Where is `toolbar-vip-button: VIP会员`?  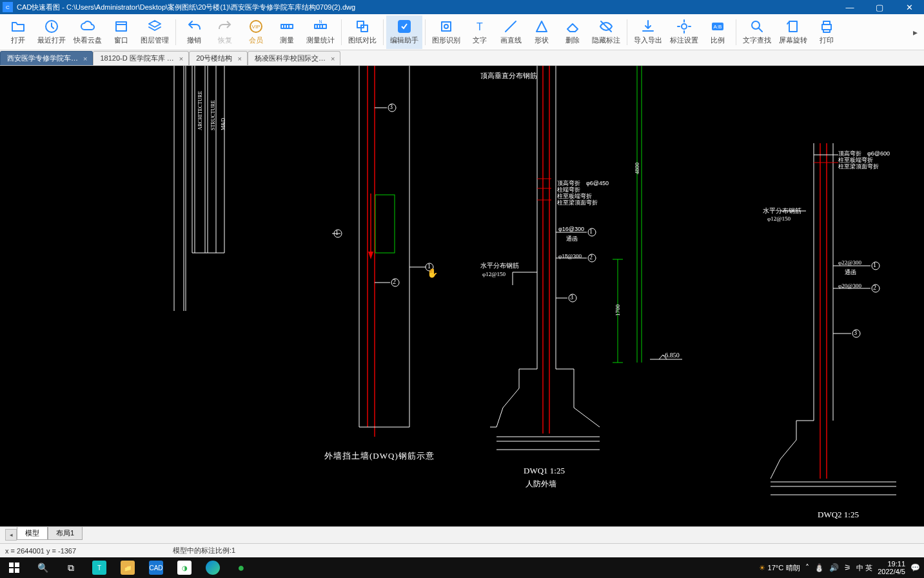
toolbar-vip-button: VIP会员 is located at coordinates (256, 32).